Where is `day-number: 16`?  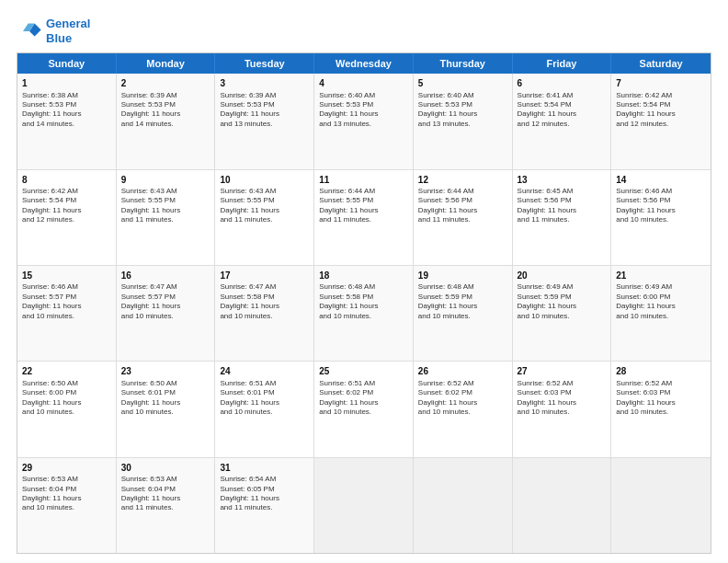 day-number: 16 is located at coordinates (165, 276).